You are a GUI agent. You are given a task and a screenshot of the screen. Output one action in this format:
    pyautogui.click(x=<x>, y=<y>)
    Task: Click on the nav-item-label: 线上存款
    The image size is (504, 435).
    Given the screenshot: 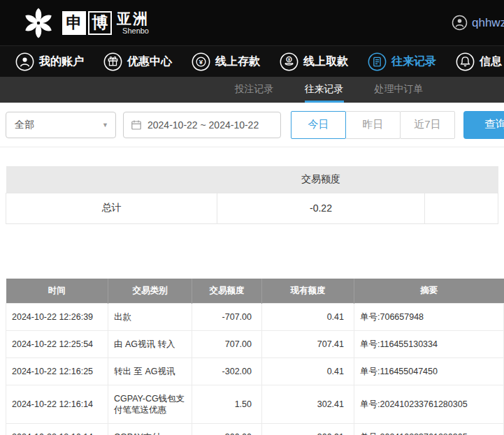 What is the action you would take?
    pyautogui.click(x=238, y=61)
    